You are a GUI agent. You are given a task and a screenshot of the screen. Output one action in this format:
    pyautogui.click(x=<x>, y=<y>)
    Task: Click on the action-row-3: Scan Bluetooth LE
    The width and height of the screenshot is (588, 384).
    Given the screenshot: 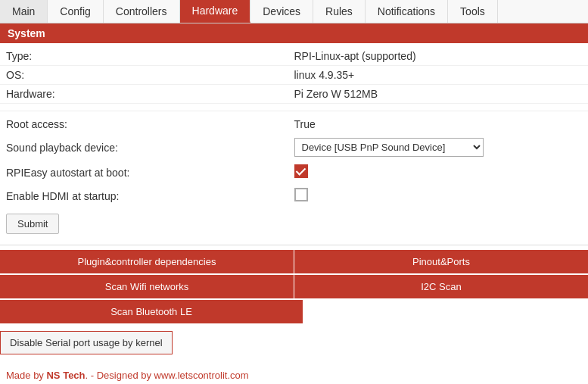 What is the action you would take?
    pyautogui.click(x=294, y=312)
    